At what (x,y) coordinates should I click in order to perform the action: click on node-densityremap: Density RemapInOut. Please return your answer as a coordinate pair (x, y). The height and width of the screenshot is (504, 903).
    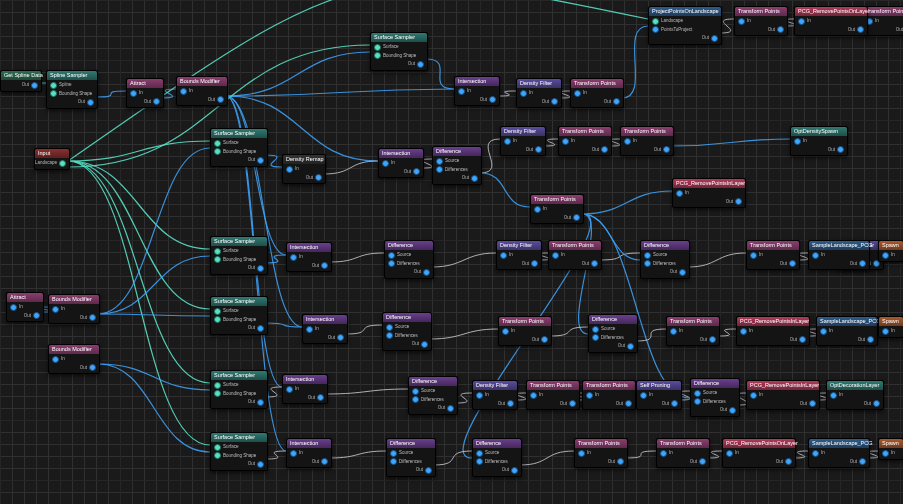
    Looking at the image, I should click on (304, 169).